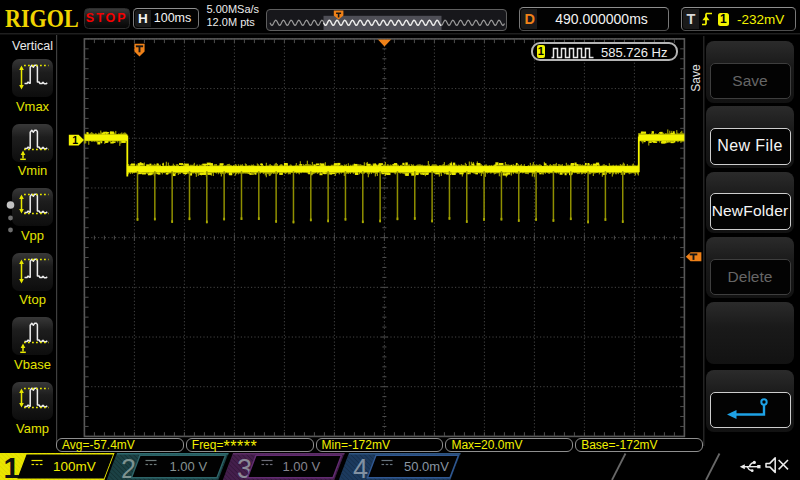 The height and width of the screenshot is (480, 800). Describe the element at coordinates (74, 466) in the screenshot. I see `svg-text: 100mV` at that location.